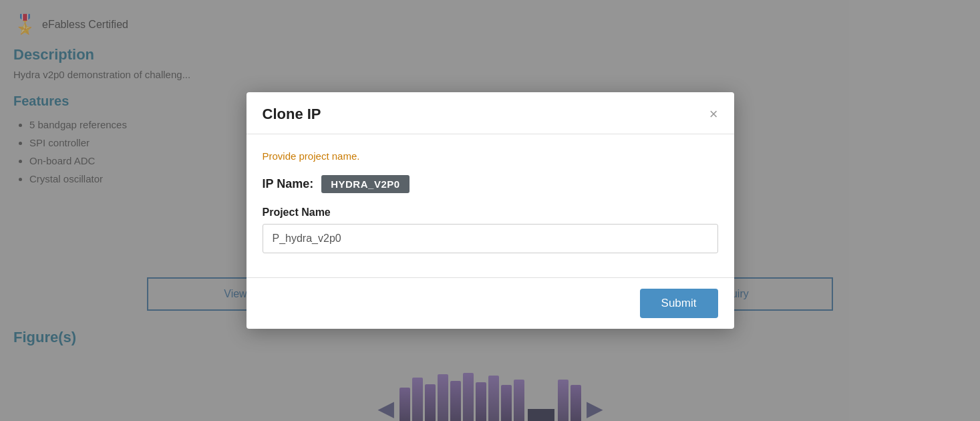  What do you see at coordinates (490, 156) in the screenshot?
I see `modal-instruction: Provide project name.` at bounding box center [490, 156].